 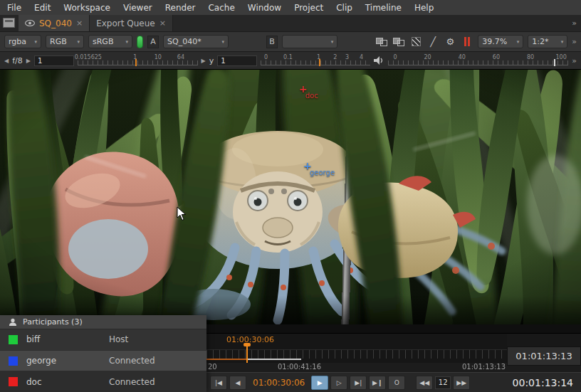 What do you see at coordinates (290, 7) in the screenshot?
I see `menu-bar: File Edit Workspace Viewer Render Cache …` at bounding box center [290, 7].